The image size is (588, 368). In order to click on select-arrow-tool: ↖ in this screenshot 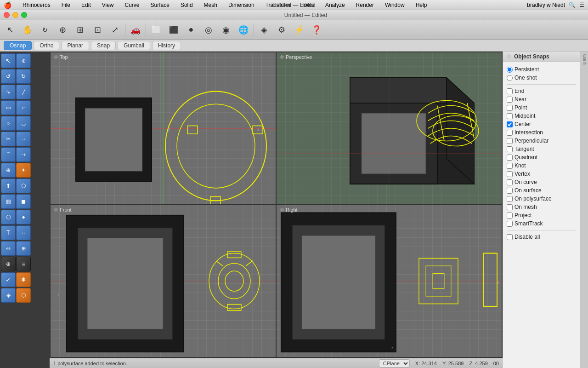, I will do `click(8, 61)`.